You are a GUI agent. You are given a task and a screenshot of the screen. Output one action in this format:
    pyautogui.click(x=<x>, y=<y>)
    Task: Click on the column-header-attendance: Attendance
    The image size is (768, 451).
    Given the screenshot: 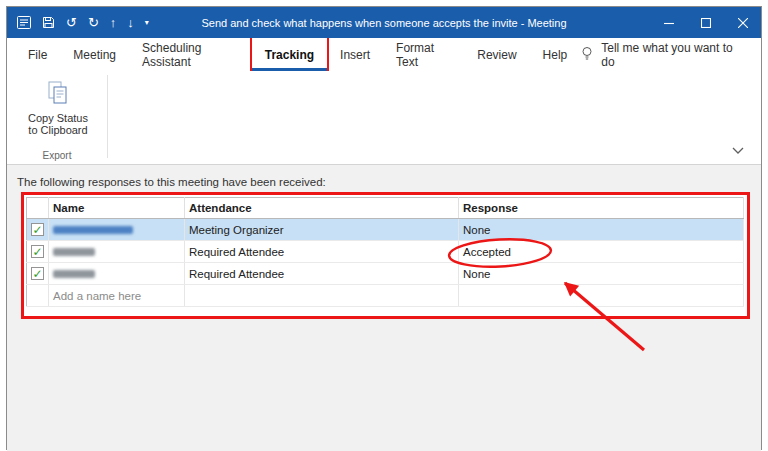 What is the action you would take?
    pyautogui.click(x=322, y=208)
    